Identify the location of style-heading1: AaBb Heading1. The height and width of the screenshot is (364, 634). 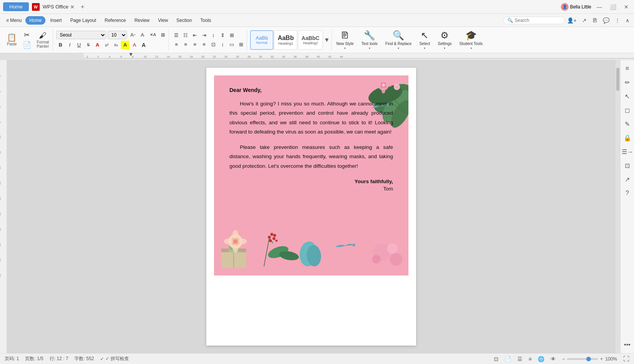
(286, 40).